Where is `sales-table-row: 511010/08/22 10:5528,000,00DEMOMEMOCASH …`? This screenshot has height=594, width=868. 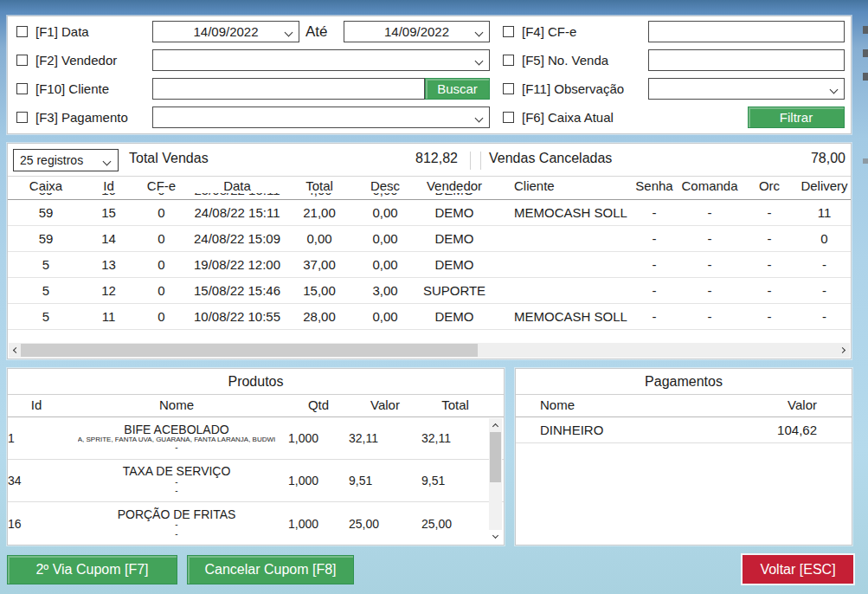 sales-table-row: 511010/08/22 10:5528,000,00DEMOMEMOCASH … is located at coordinates (429, 317).